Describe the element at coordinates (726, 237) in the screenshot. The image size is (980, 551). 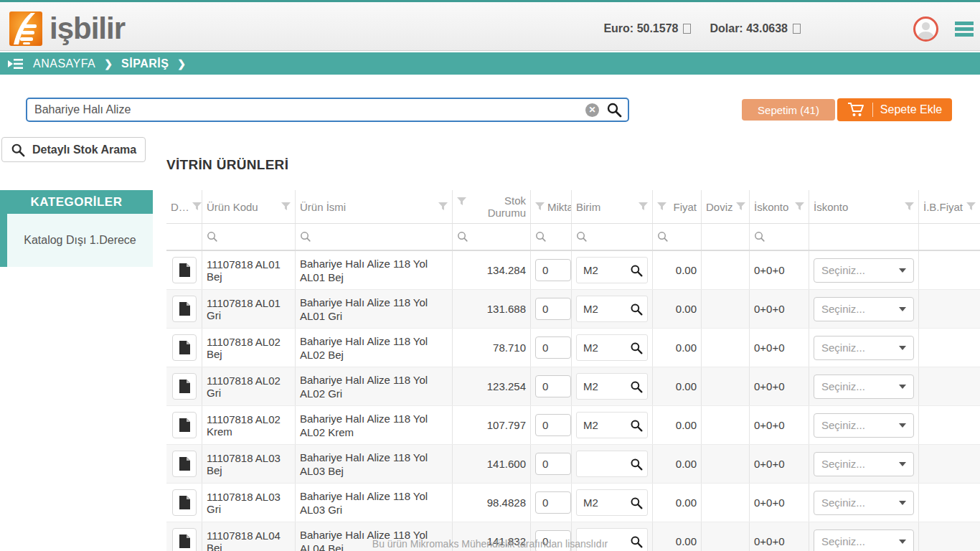
I see `filter-cell-doviz` at that location.